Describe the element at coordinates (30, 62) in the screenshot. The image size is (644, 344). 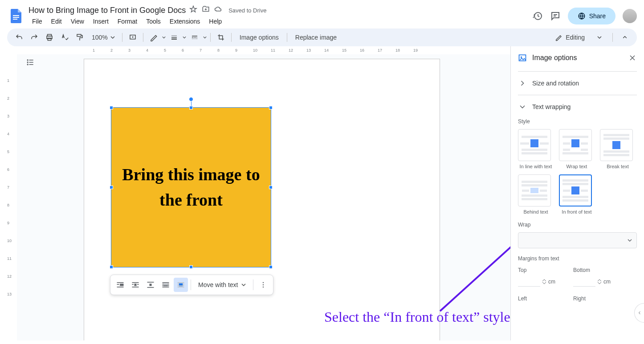
I see `outline-toggle-button` at that location.